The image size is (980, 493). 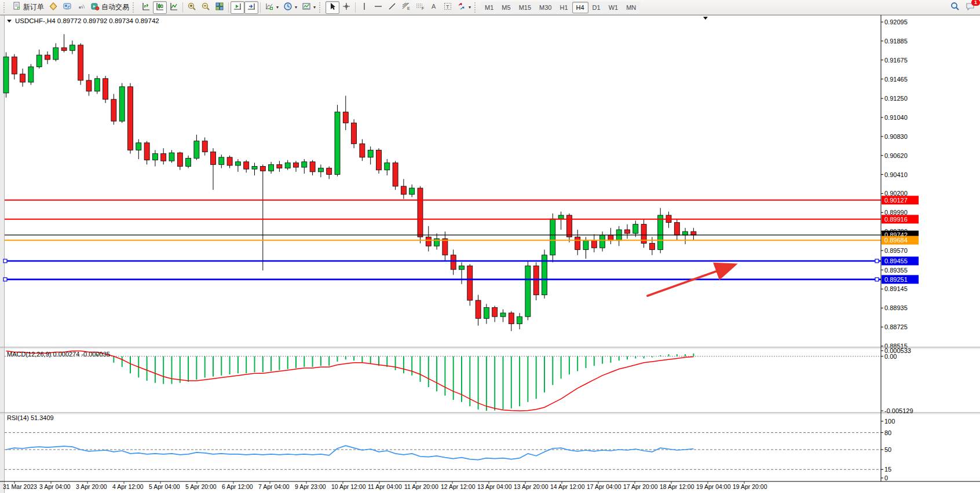 What do you see at coordinates (975, 3) in the screenshot?
I see `notification-badge: 1` at bounding box center [975, 3].